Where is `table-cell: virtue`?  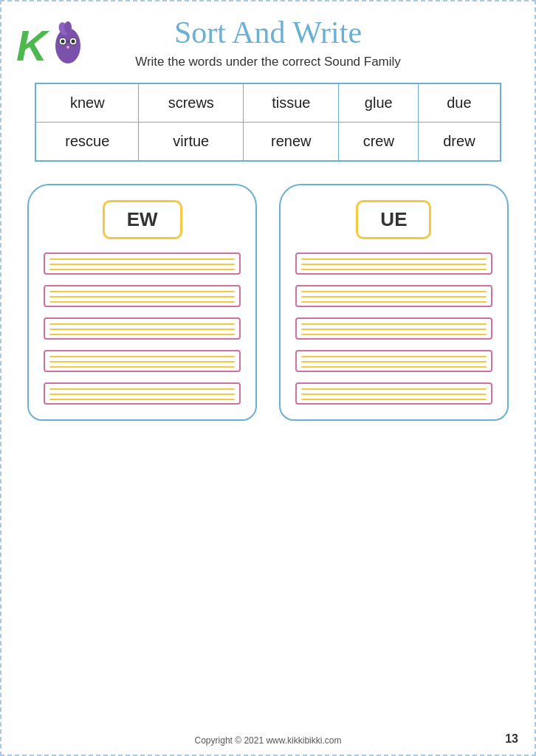 table-cell: virtue is located at coordinates (191, 142).